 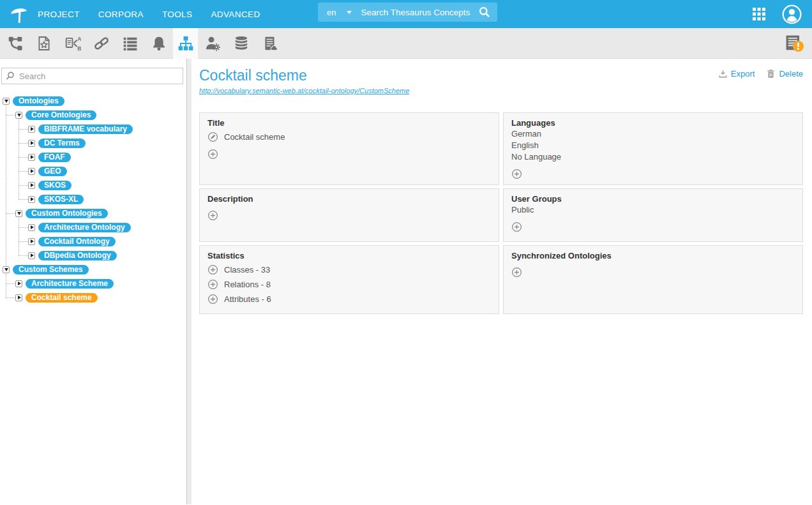 What do you see at coordinates (304, 91) in the screenshot?
I see `scheme-uri-link: http://vocabulary.semantic-web.at/cockta…` at bounding box center [304, 91].